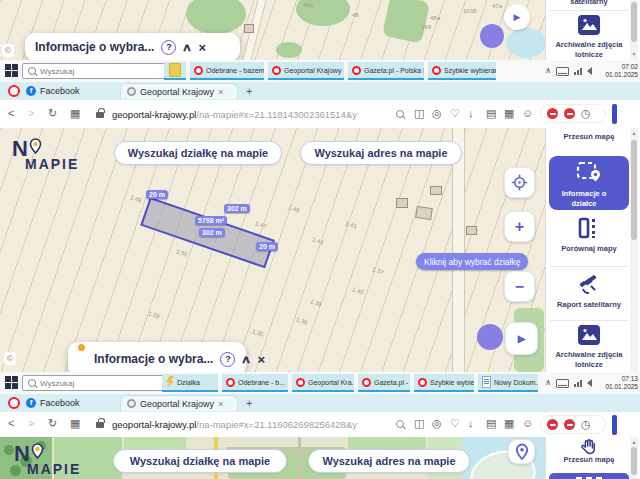 The width and height of the screenshot is (640, 479). I want to click on taskbar-item-geoportal: Geoportal Krajowy -..., so click(306, 71).